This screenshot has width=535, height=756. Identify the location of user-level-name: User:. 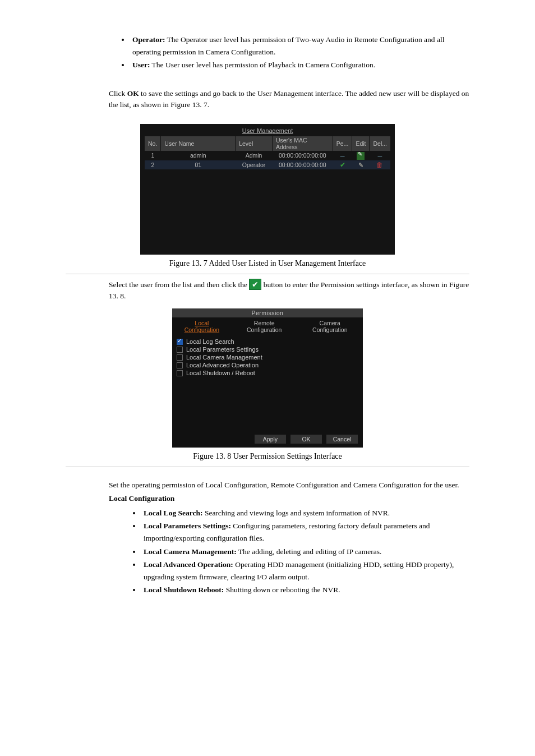
(141, 65).